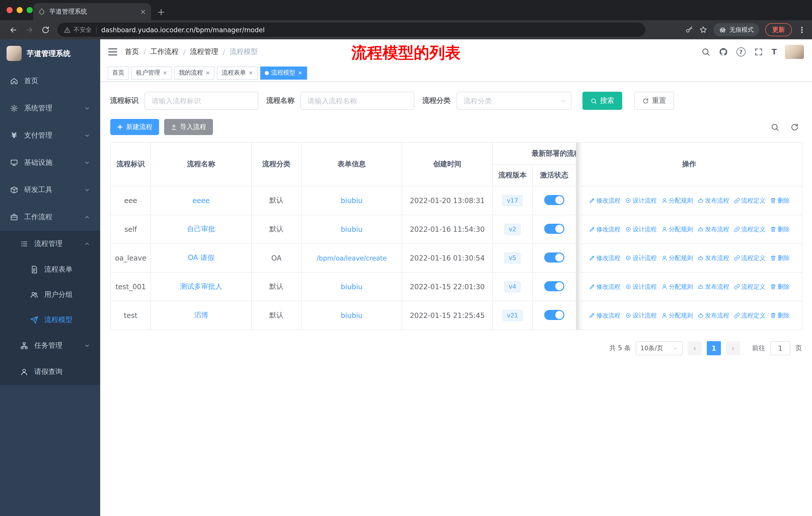 This screenshot has height=516, width=812. Describe the element at coordinates (724, 52) in the screenshot. I see `github-icon` at that location.